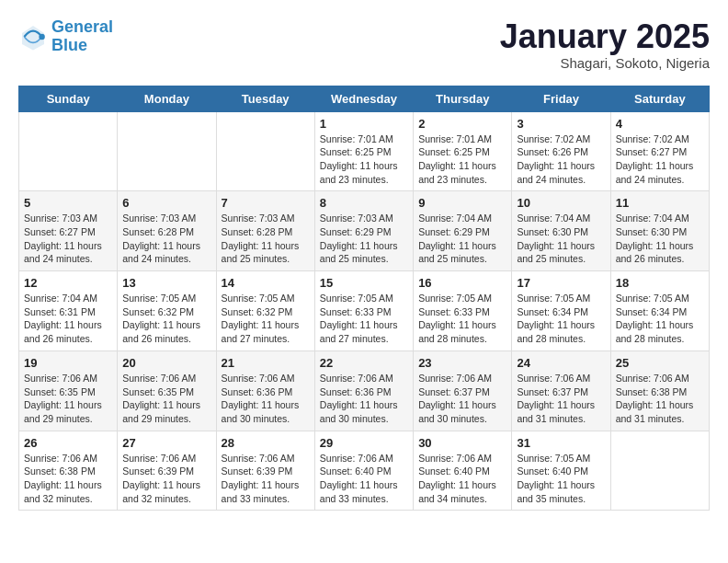 The height and width of the screenshot is (563, 728). Describe the element at coordinates (166, 362) in the screenshot. I see `day-number: 20` at that location.